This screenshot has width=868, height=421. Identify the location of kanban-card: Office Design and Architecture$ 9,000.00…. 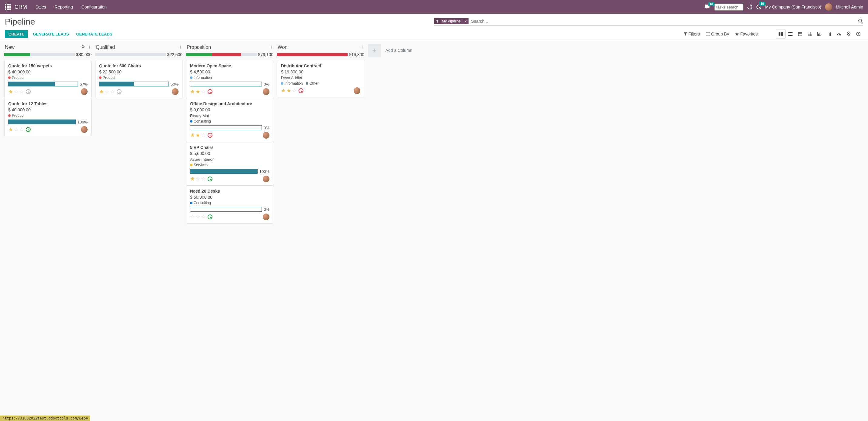
(230, 120).